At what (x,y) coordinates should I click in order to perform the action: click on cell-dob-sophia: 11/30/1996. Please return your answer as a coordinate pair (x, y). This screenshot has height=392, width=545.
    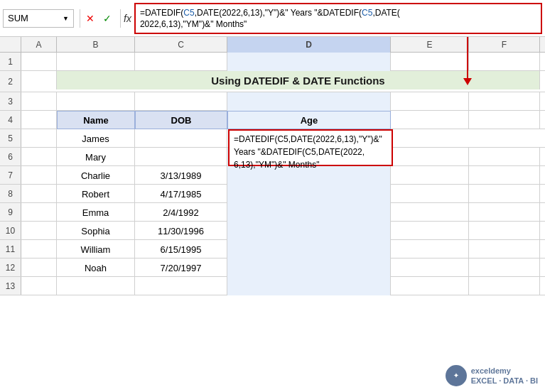
    Looking at the image, I should click on (181, 231).